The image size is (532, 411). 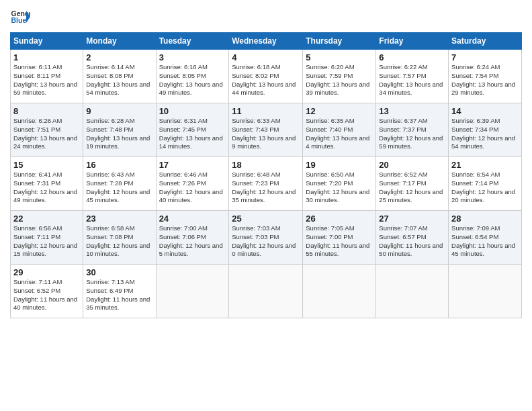 What do you see at coordinates (192, 42) in the screenshot?
I see `day-header-tuesday: Tuesday` at bounding box center [192, 42].